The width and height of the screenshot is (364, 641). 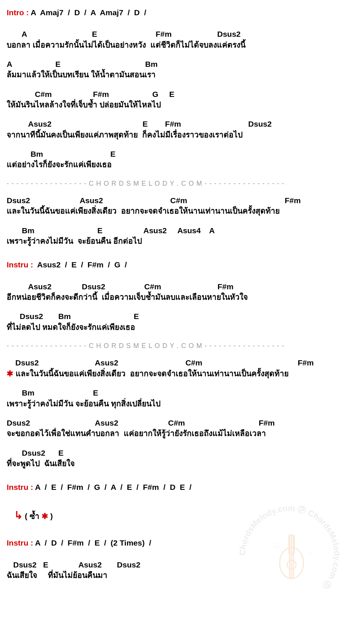 What do you see at coordinates (20, 264) in the screenshot?
I see `instru1-label: Instru :` at bounding box center [20, 264].